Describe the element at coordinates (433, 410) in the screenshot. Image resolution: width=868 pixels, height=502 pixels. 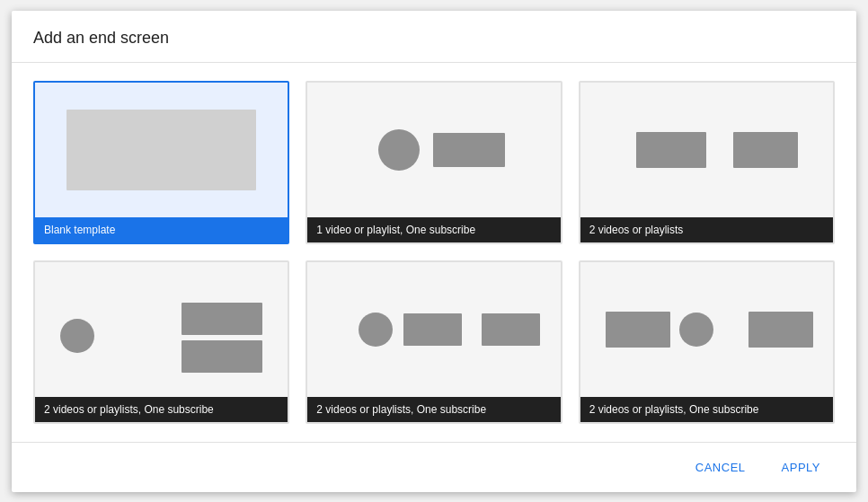
I see `template-t5-label: 2 videos or playlists, One subscribe` at that location.